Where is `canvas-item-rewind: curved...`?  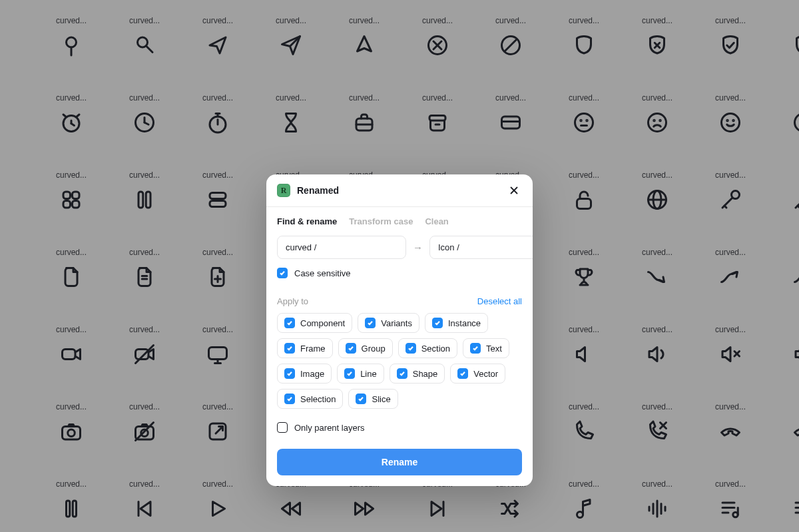
canvas-item-rewind: curved... is located at coordinates (291, 506).